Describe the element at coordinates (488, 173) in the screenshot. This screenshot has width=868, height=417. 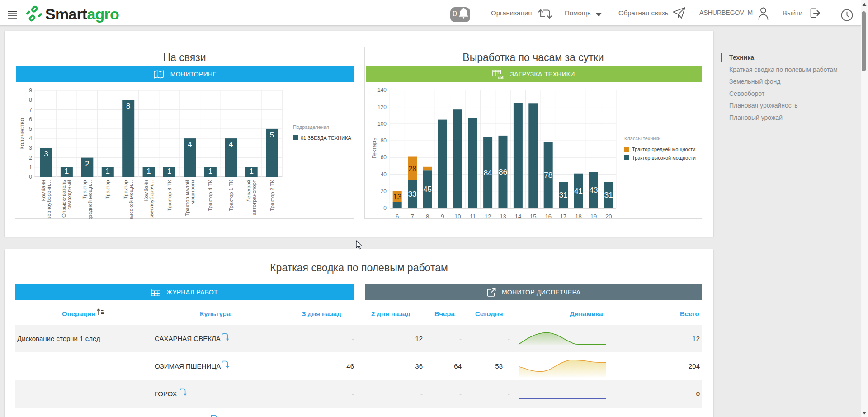
I see `svg-text: 84` at that location.